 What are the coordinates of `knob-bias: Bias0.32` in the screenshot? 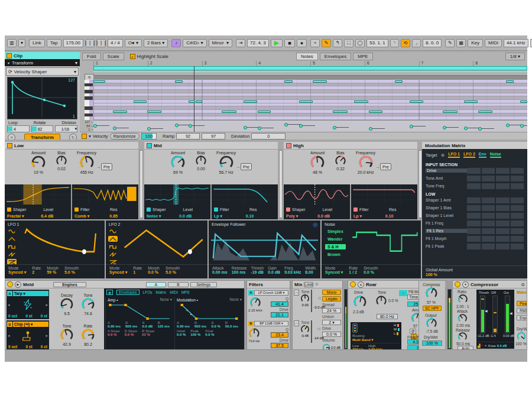 It's located at (340, 161).